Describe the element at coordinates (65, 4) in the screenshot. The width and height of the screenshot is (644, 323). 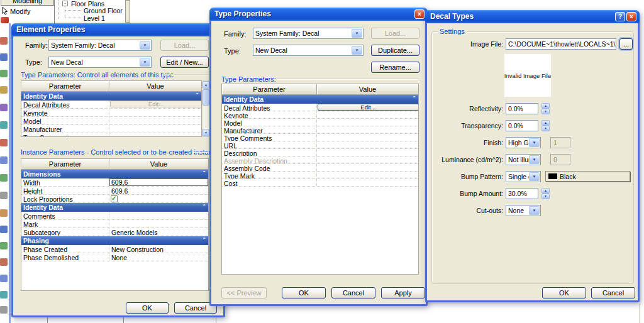
I see `tree-collapse-icon: -` at that location.